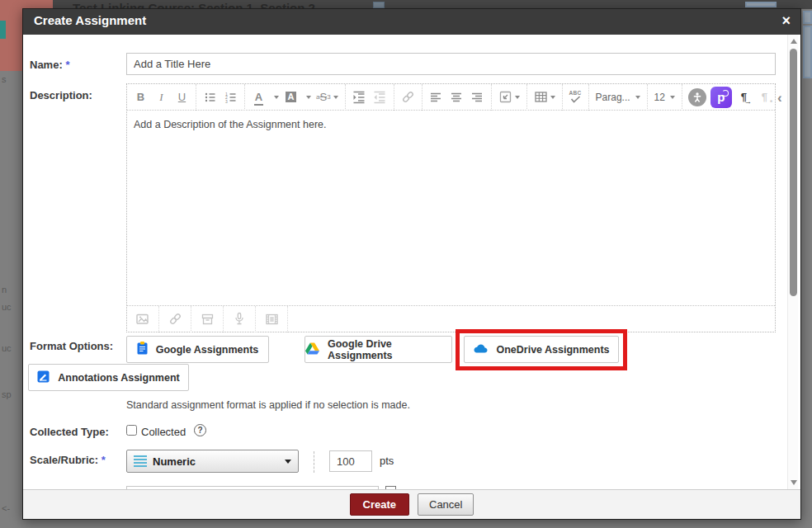 The width and height of the screenshot is (812, 528). I want to click on sub-superscript-button: aS3, so click(327, 97).